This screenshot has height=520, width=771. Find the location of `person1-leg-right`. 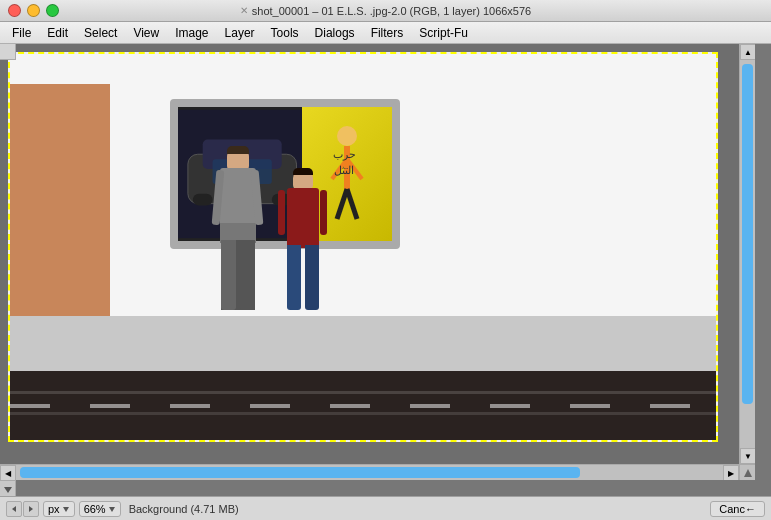

person1-leg-right is located at coordinates (248, 275).